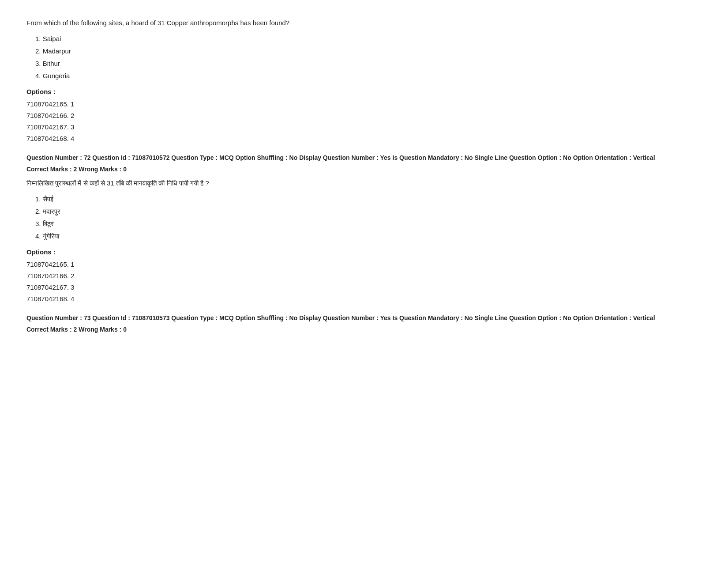  I want to click on question-72-marks: Correct Marks : 2 Wrong Marks : 0, so click(364, 169).